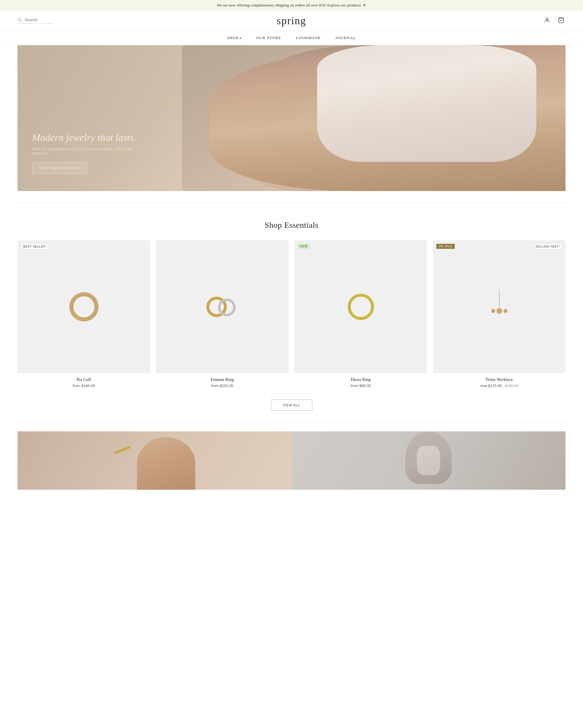 The width and height of the screenshot is (583, 728). What do you see at coordinates (445, 246) in the screenshot?
I see `badge-on-sale: ON SALE` at bounding box center [445, 246].